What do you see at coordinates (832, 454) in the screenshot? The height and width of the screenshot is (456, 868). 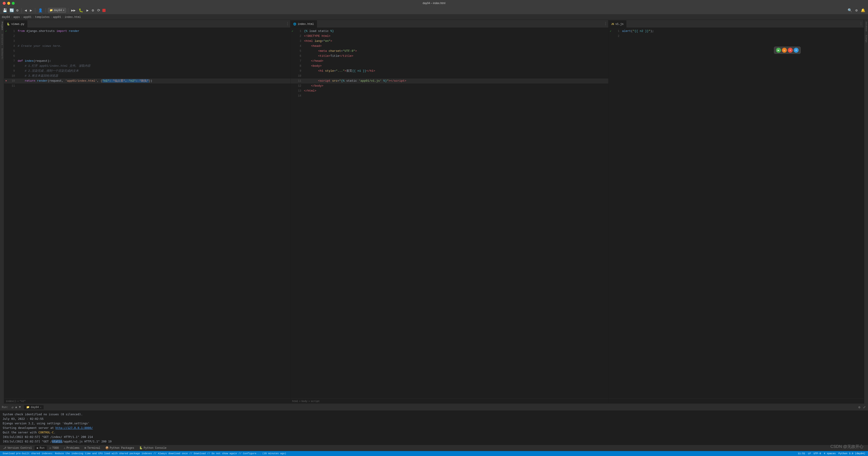 I see `status-right: 11:51 LF UTF-8 4 spaces Python 3.9 (day0…` at bounding box center [832, 454].